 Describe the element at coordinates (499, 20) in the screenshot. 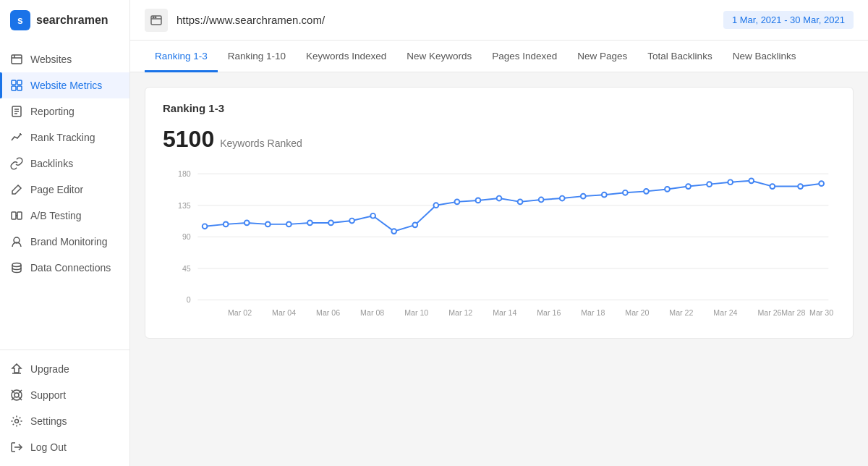

I see `header: https://www.searchramen.com/ 1 Mar, 2021…` at that location.